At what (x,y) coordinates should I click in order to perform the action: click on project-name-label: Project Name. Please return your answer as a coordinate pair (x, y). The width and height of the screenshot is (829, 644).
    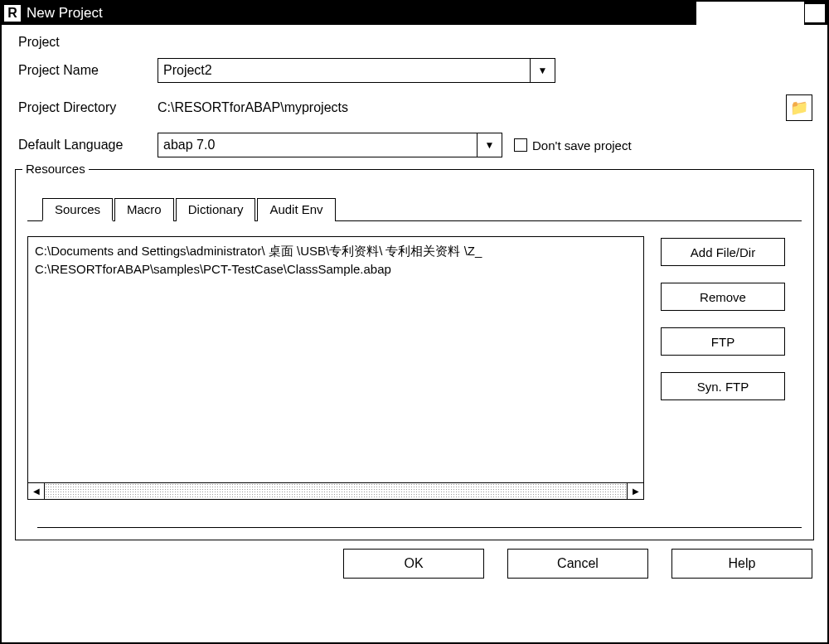
    Looking at the image, I should click on (88, 70).